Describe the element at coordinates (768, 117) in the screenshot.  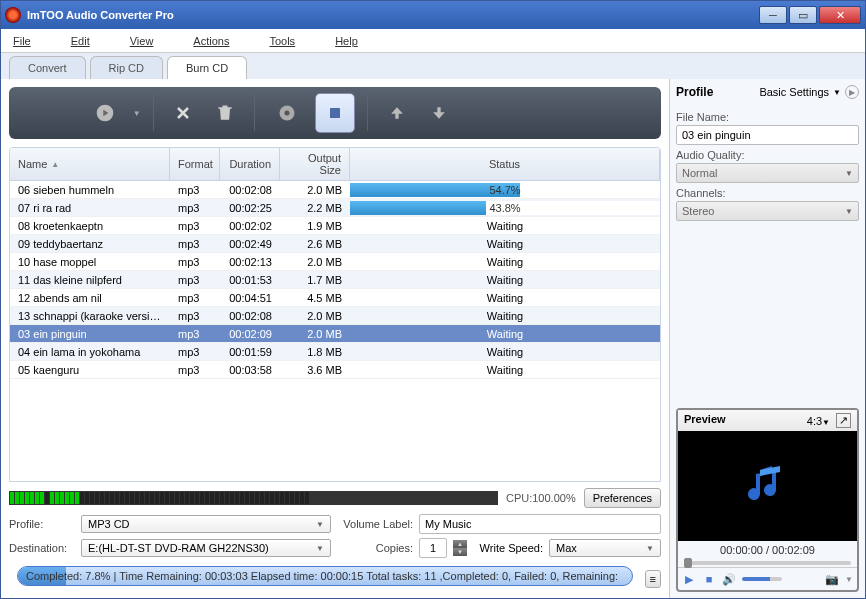
I see `filename-label: File Name:` at that location.